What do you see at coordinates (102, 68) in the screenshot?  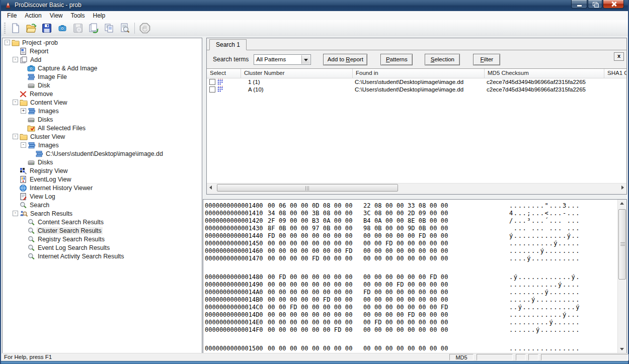 I see `tree-item: Capture & Add Image` at bounding box center [102, 68].